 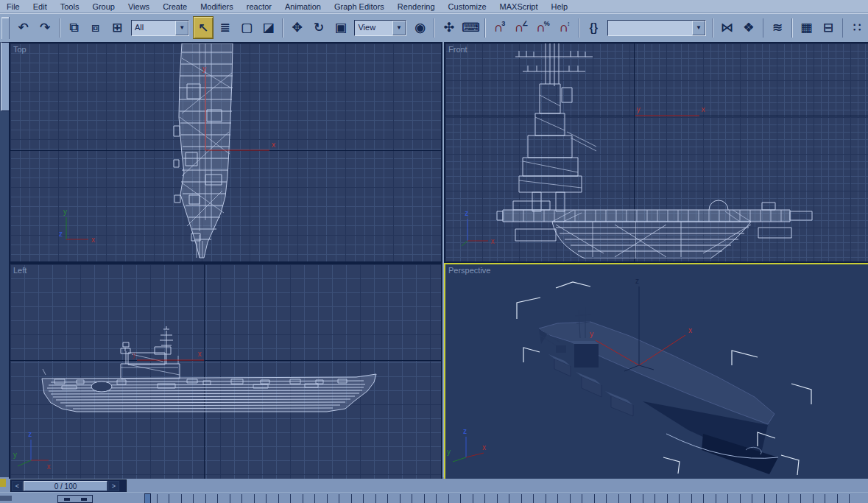 I want to click on time-slider-thumb: 0 / 100, so click(x=66, y=486).